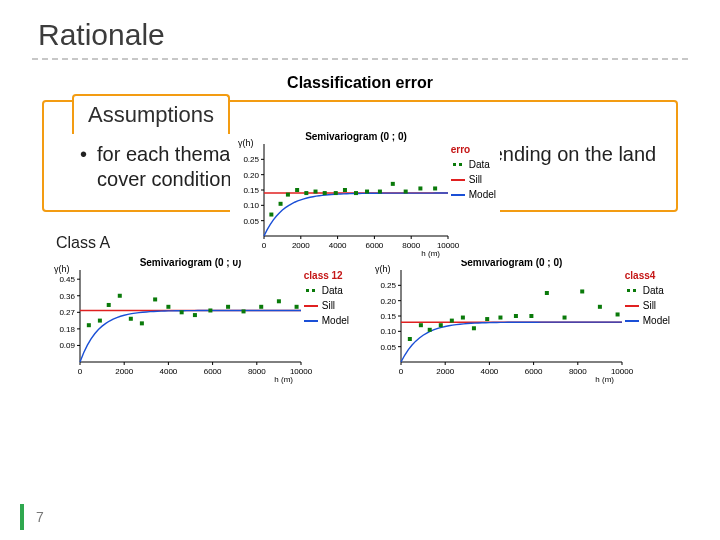 The height and width of the screenshot is (540, 720). I want to click on svg-text: 0.18, so click(67, 330).